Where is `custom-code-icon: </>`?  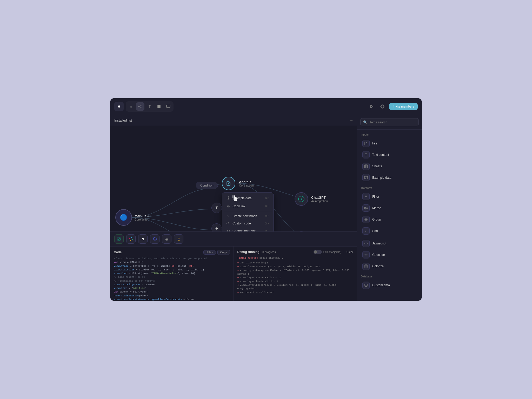
custom-code-icon: </> is located at coordinates (228, 223).